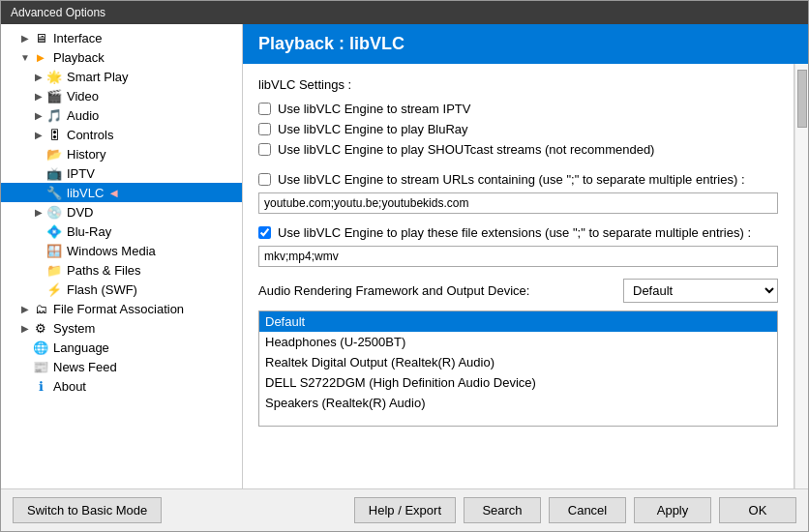  Describe the element at coordinates (519, 85) in the screenshot. I see `section-title: libVLC Settings :` at that location.